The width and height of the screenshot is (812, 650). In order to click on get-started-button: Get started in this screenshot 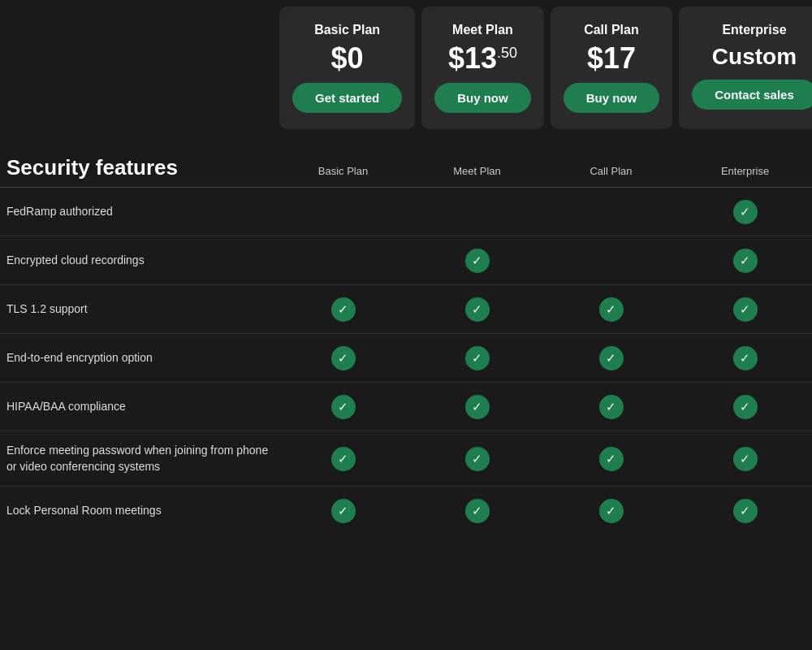, I will do `click(348, 98)`.